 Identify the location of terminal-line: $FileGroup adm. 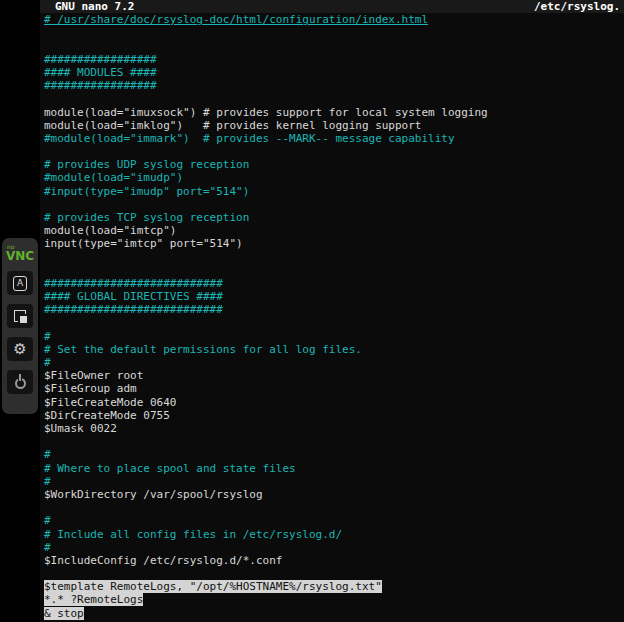
(334, 388).